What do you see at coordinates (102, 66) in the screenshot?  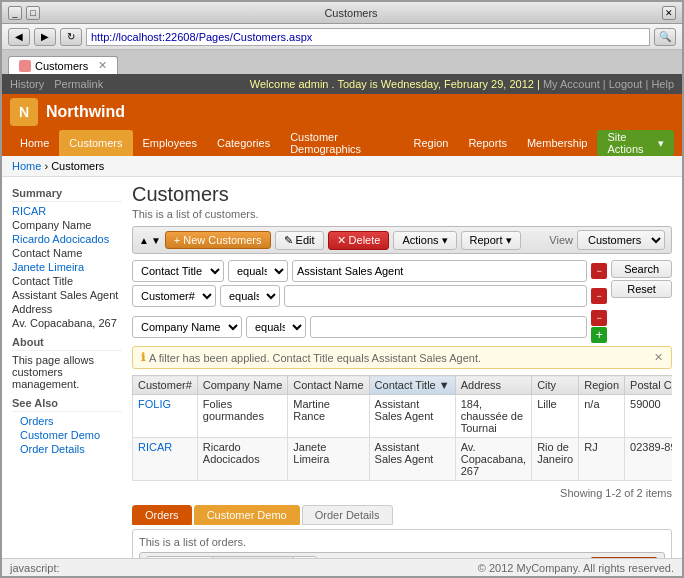 I see `tab-close-icon: ✕` at bounding box center [102, 66].